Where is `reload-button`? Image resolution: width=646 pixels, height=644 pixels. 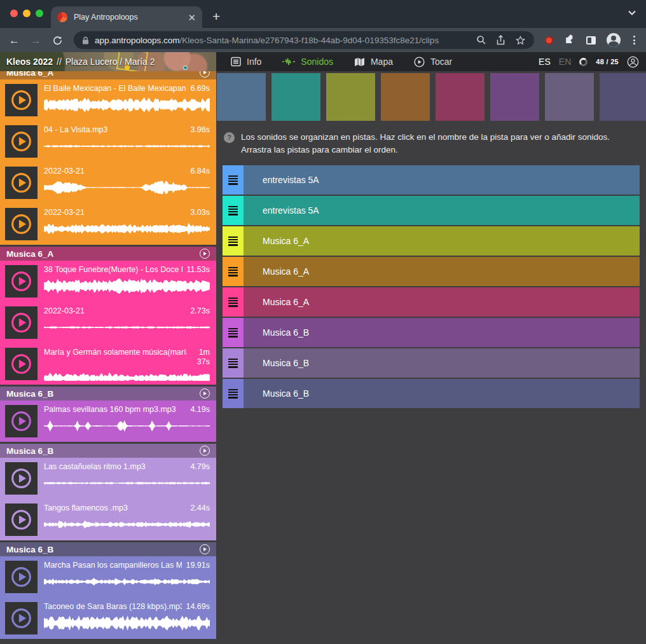
reload-button is located at coordinates (57, 41).